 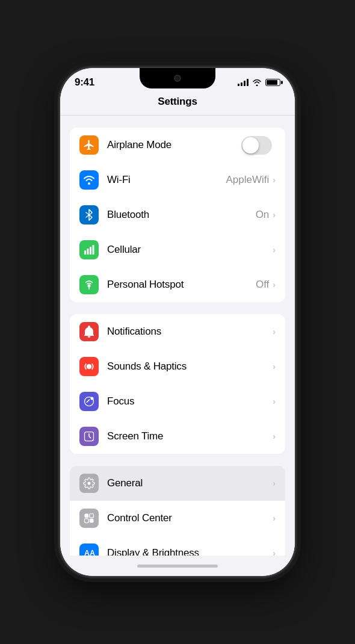 I want to click on notifications-icon, so click(x=89, y=332).